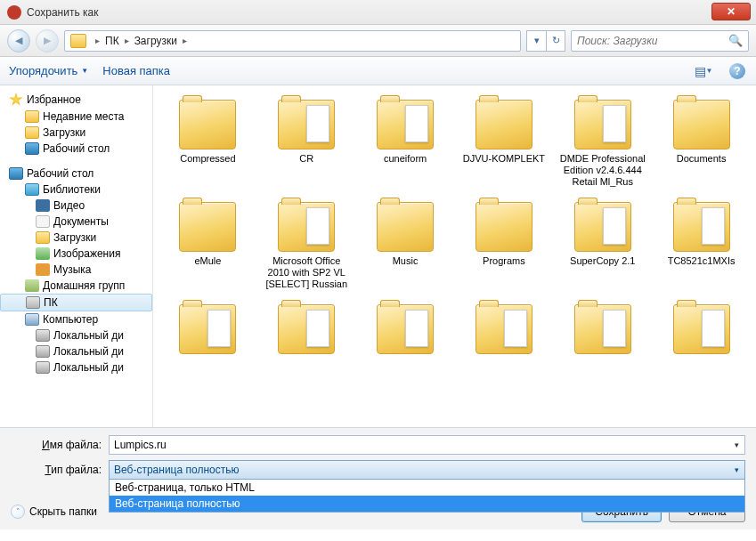 This screenshot has width=756, height=541. Describe the element at coordinates (427, 488) in the screenshot. I see `filetype-option-html-only: Веб-страница, только HTML` at that location.